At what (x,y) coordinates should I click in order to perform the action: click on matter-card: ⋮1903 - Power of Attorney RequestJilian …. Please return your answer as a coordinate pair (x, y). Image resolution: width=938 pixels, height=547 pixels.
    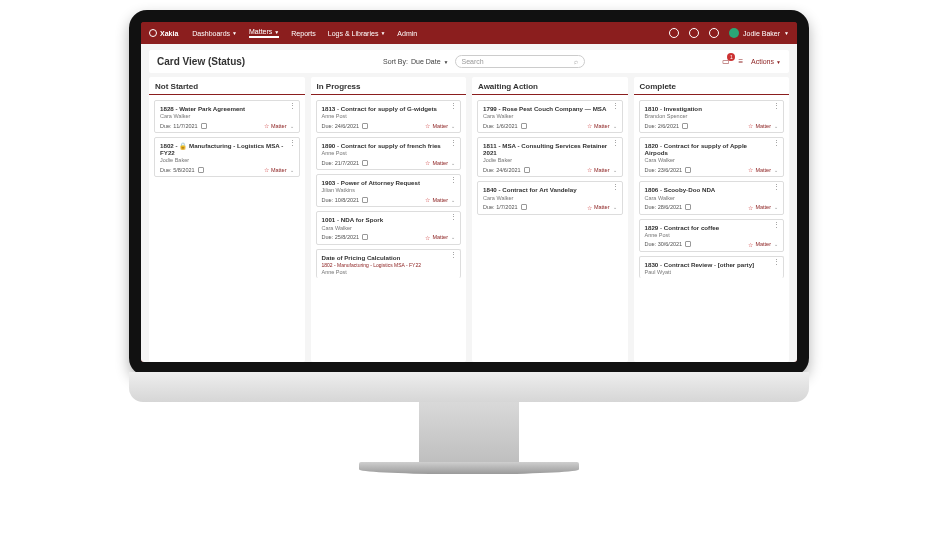
    Looking at the image, I should click on (389, 190).